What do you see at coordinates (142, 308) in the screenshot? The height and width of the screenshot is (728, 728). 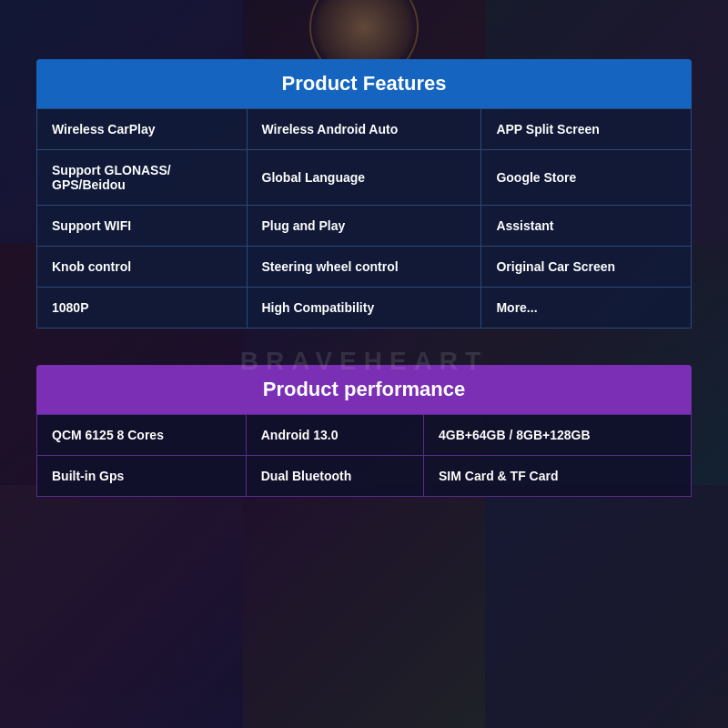 I see `feature-cell-4-0: 1080P` at bounding box center [142, 308].